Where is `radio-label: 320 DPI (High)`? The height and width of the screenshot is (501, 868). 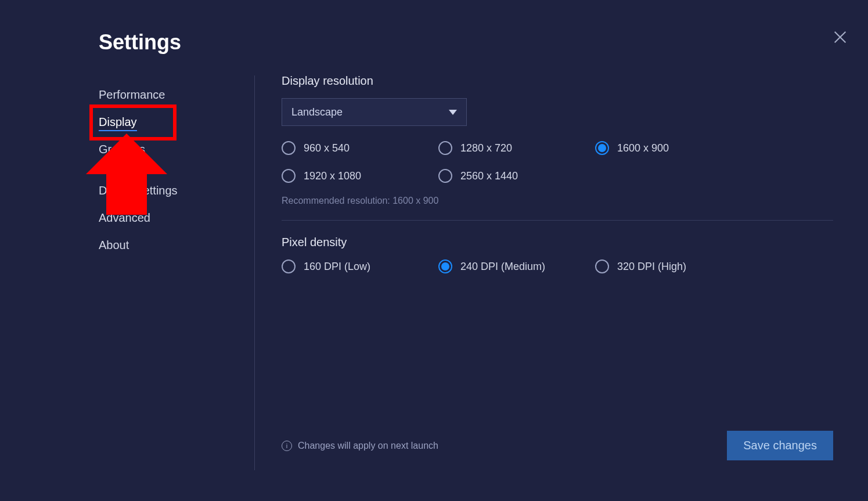 radio-label: 320 DPI (High) is located at coordinates (651, 267).